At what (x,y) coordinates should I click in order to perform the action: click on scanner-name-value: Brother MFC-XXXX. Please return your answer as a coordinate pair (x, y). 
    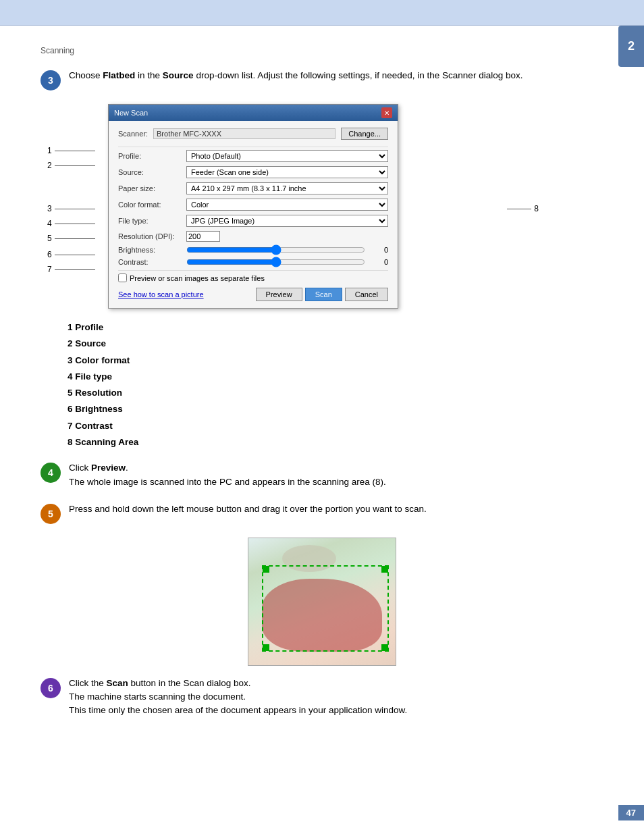
    Looking at the image, I should click on (244, 134).